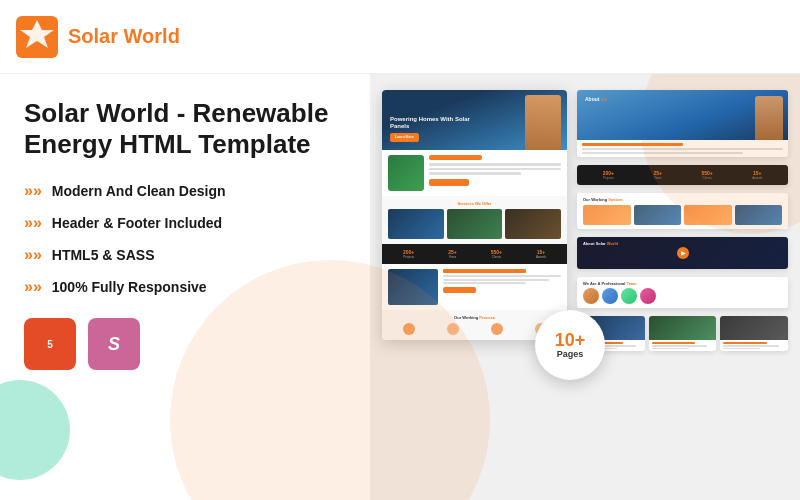  Describe the element at coordinates (474, 224) in the screenshot. I see `preview-service-cards` at that location.